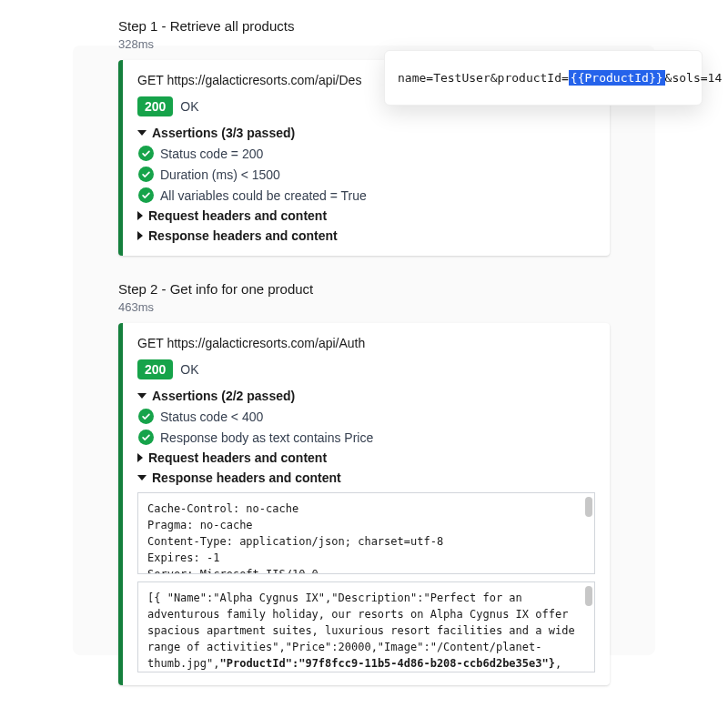  Describe the element at coordinates (224, 396) in the screenshot. I see `step2-assertions-label: Assertions (2/2 passed)` at that location.